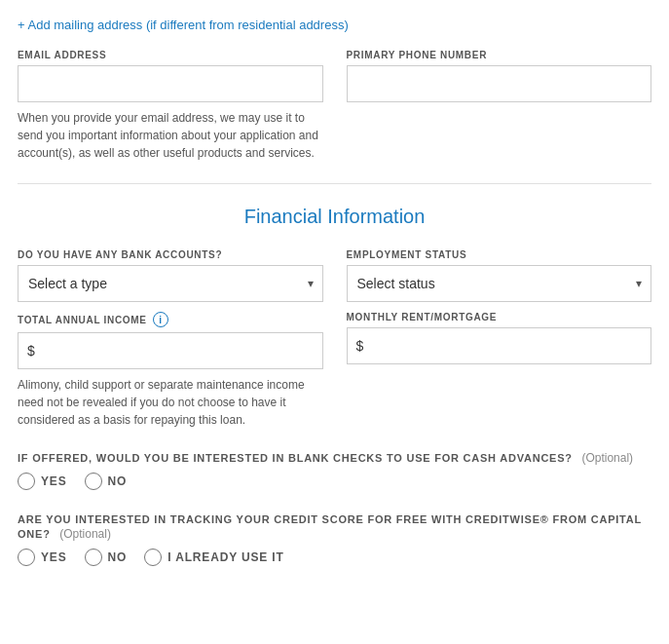  Describe the element at coordinates (226, 557) in the screenshot. I see `creditwise-already-use-text: I ALREADY USE IT` at that location.